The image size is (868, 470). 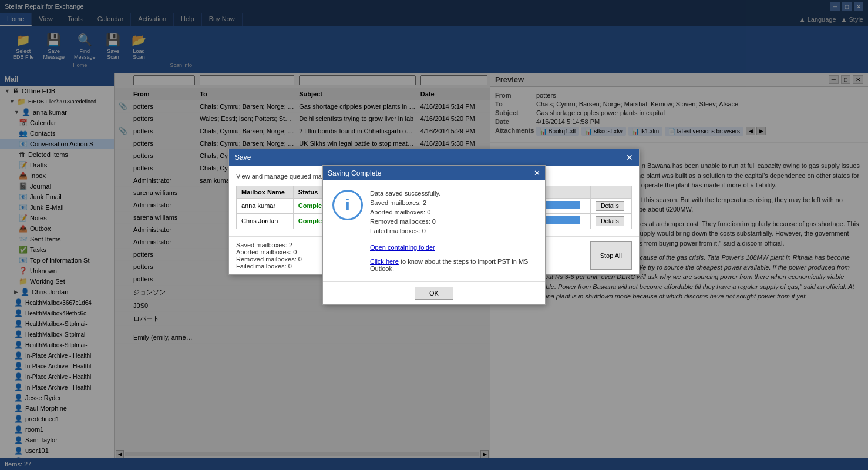 I want to click on save-dialog-titlebar: Save ✕, so click(x=434, y=157).